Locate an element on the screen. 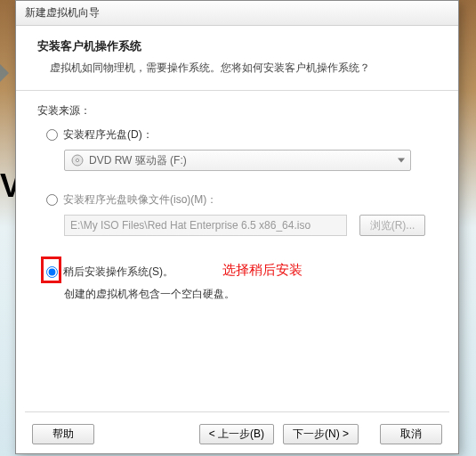  radio-installer-iso is located at coordinates (52, 200).